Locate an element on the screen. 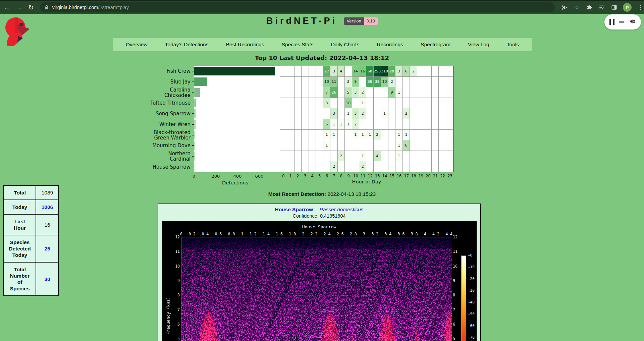 The image size is (644, 341). stats-value: 30 is located at coordinates (47, 279).